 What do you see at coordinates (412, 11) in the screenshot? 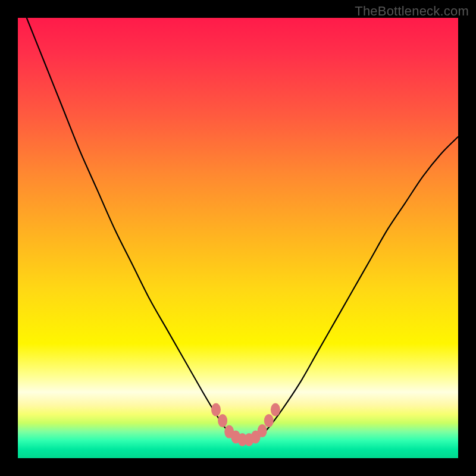
I see `watermark-text: TheBottleneck.com` at bounding box center [412, 11].